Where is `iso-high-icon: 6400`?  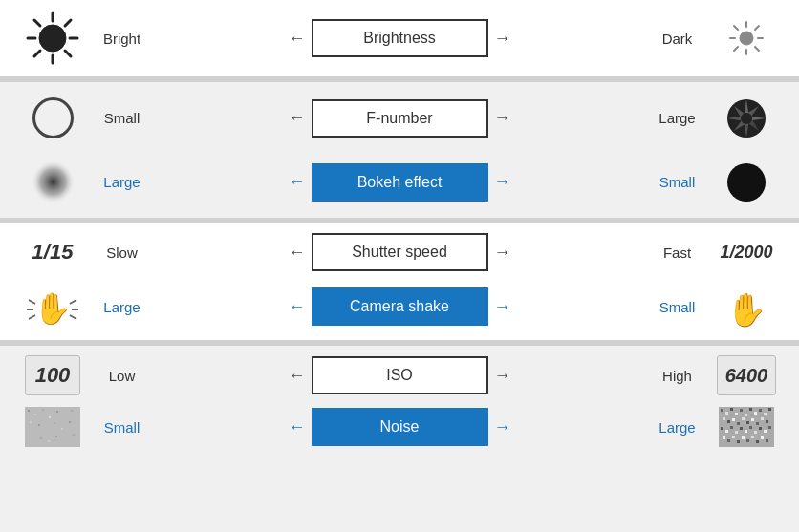
iso-high-icon: 6400 is located at coordinates (746, 375).